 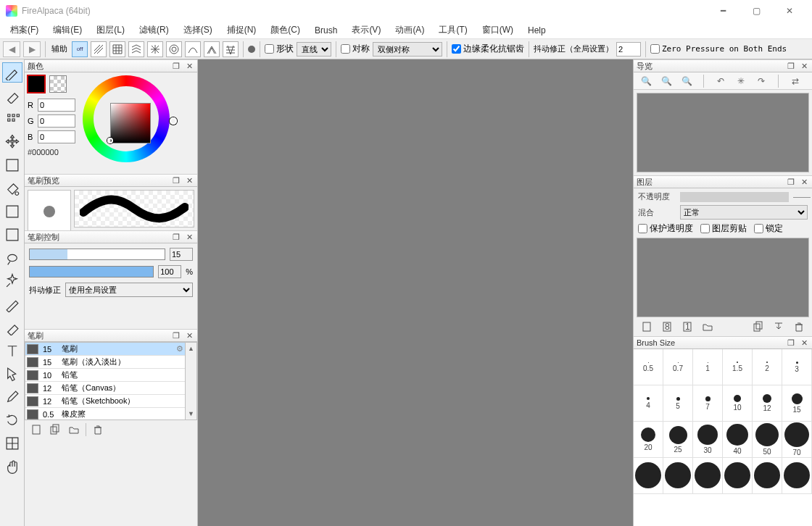 What do you see at coordinates (12, 281) in the screenshot?
I see `tool-magic-wand` at bounding box center [12, 281].